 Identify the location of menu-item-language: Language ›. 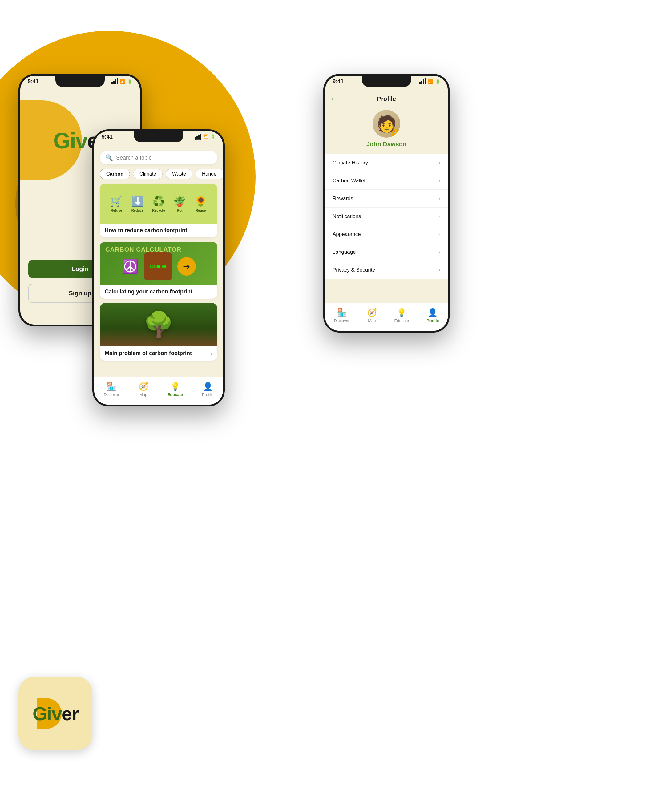
(386, 252).